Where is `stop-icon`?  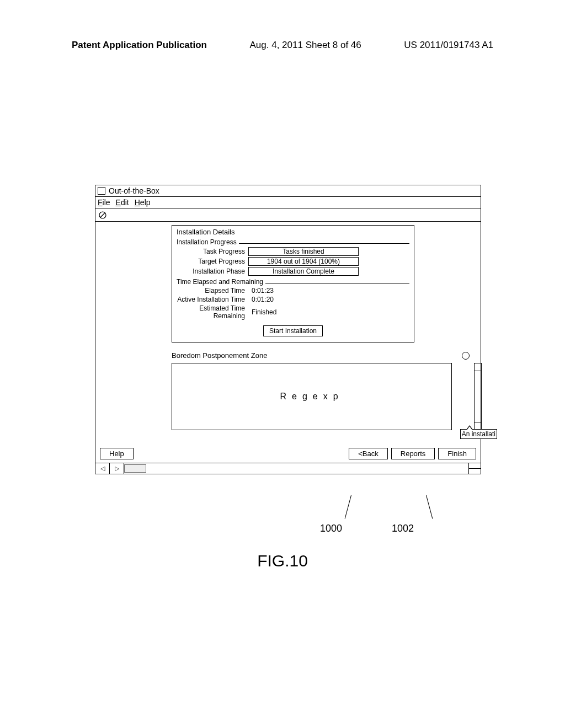
stop-icon is located at coordinates (103, 215).